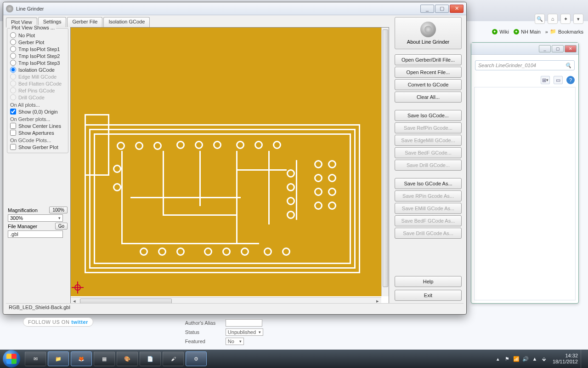 This screenshot has width=588, height=368. Describe the element at coordinates (23, 226) in the screenshot. I see `file-manager-label: File Manager` at that location.